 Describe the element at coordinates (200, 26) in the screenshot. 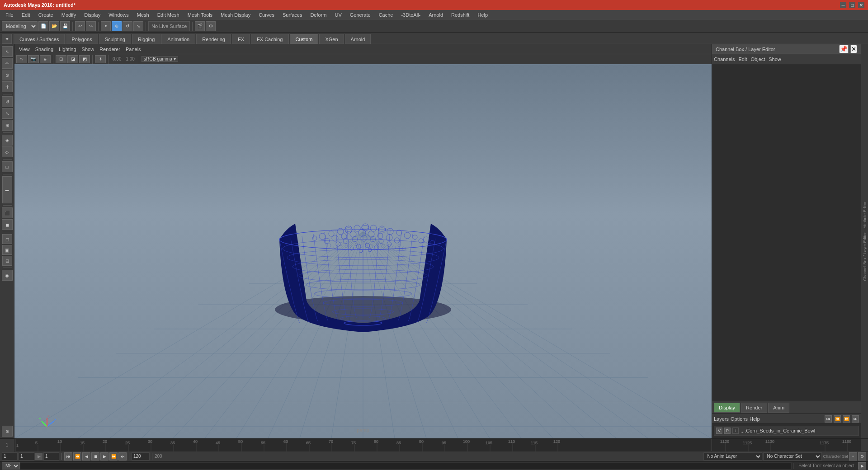

I see `render-btn: 🎬` at that location.